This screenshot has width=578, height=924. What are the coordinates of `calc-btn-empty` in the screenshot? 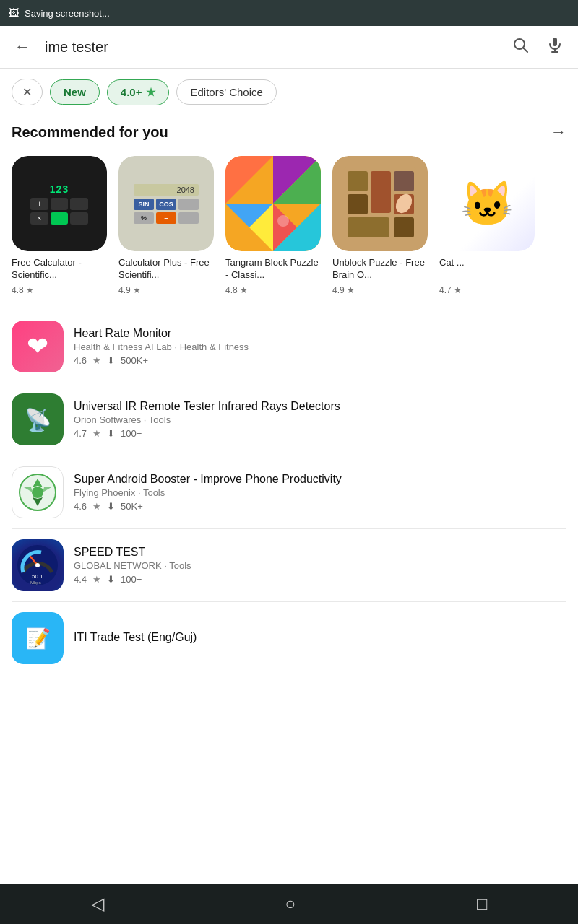 It's located at (79, 204).